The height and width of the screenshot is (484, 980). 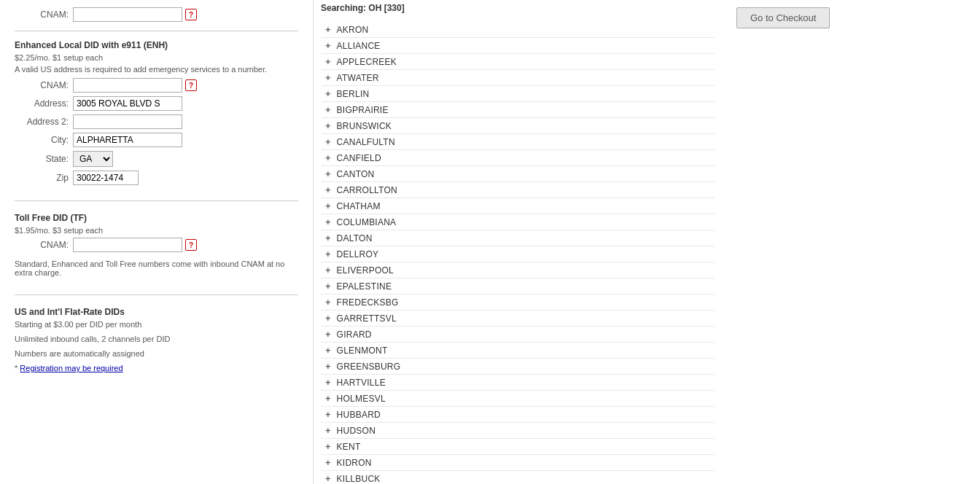 I want to click on list-item: +ALLIANCE, so click(x=518, y=46).